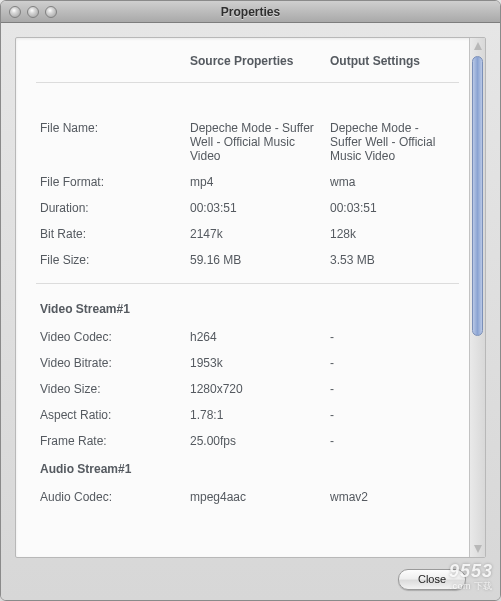 Image resolution: width=501 pixels, height=601 pixels. What do you see at coordinates (111, 142) in the screenshot?
I see `row-label: File Name:` at bounding box center [111, 142].